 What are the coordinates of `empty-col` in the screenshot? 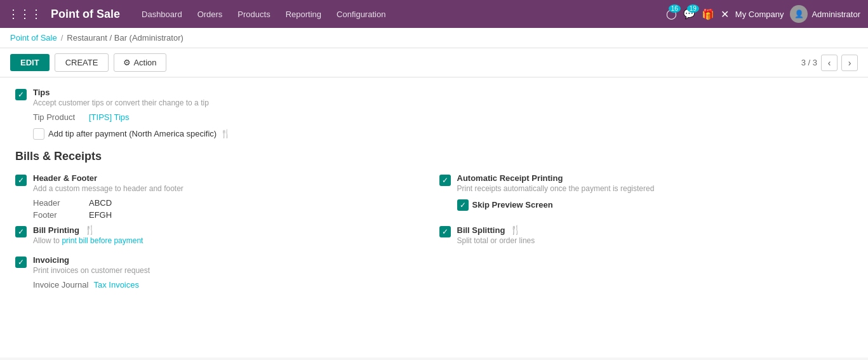 It's located at (646, 272).